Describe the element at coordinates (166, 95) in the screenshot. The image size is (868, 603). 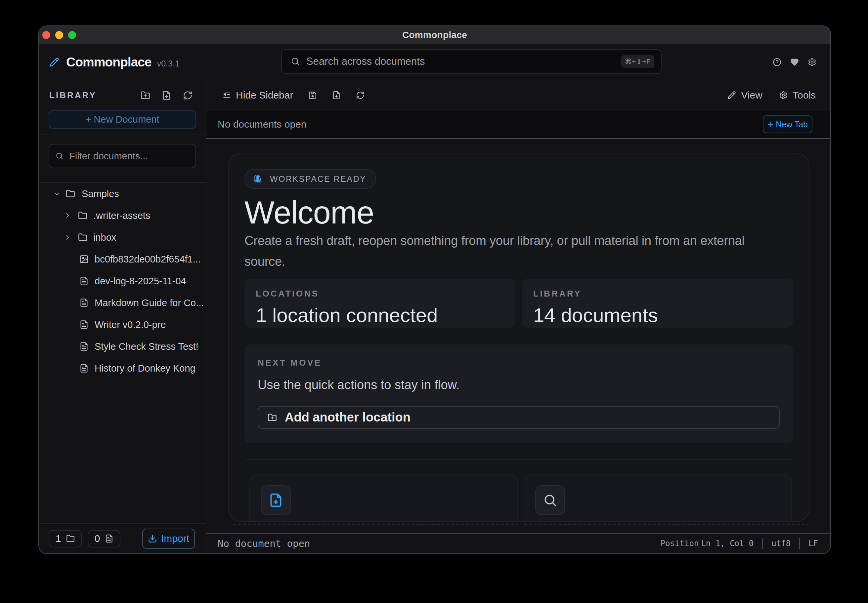
I see `new-file-button` at that location.